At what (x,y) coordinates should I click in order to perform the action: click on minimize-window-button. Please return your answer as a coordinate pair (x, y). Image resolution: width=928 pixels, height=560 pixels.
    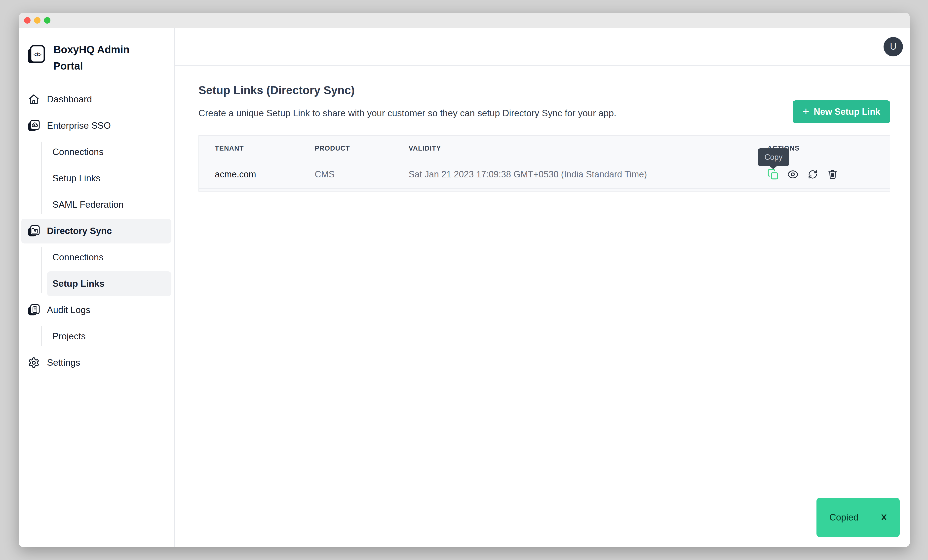
    Looking at the image, I should click on (37, 20).